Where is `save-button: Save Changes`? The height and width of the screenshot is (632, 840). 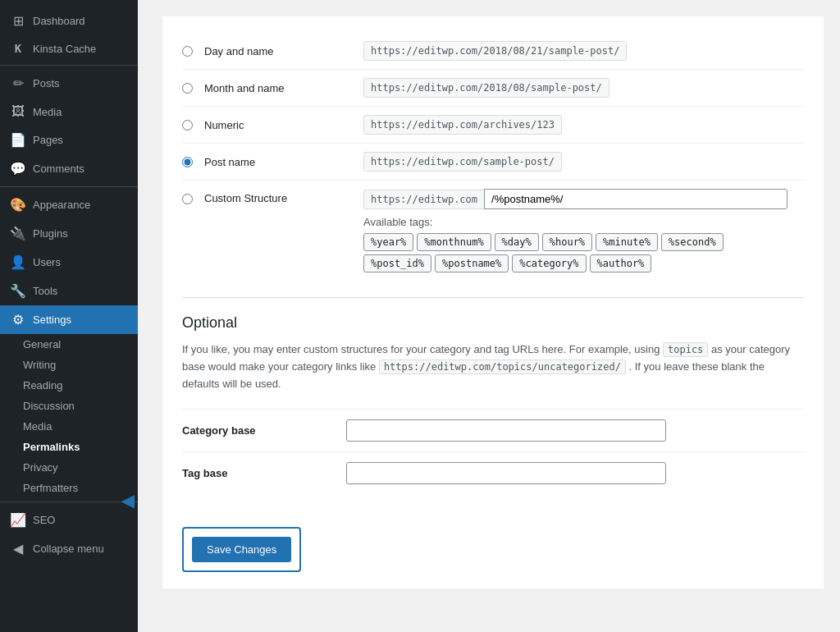
save-button: Save Changes is located at coordinates (241, 550).